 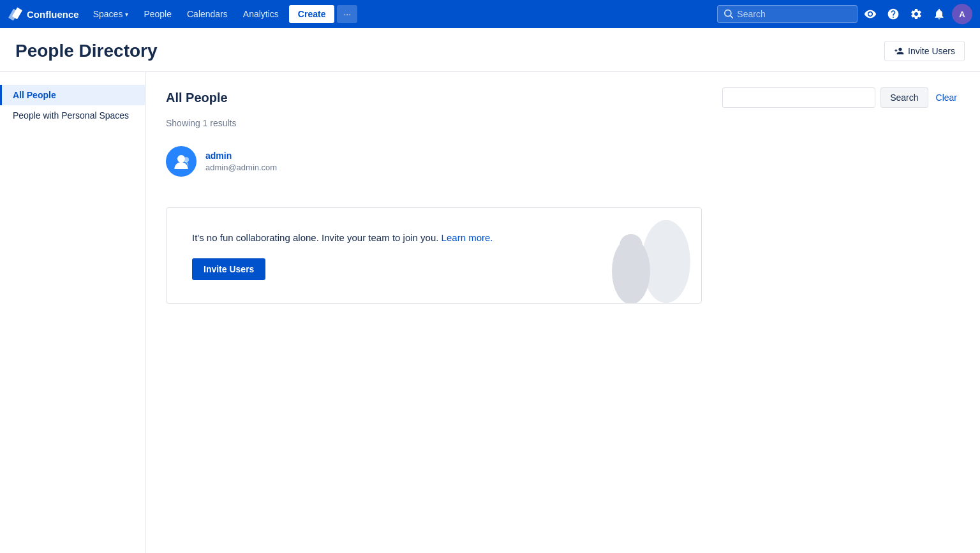 I want to click on promo-illustration, so click(x=644, y=255).